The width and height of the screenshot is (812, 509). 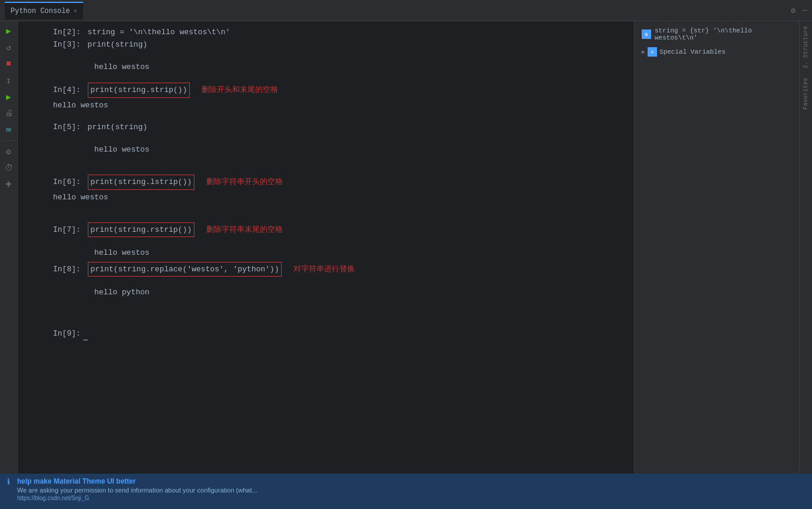 What do you see at coordinates (326, 334) in the screenshot?
I see `console-line-in9: In[9]:` at bounding box center [326, 334].